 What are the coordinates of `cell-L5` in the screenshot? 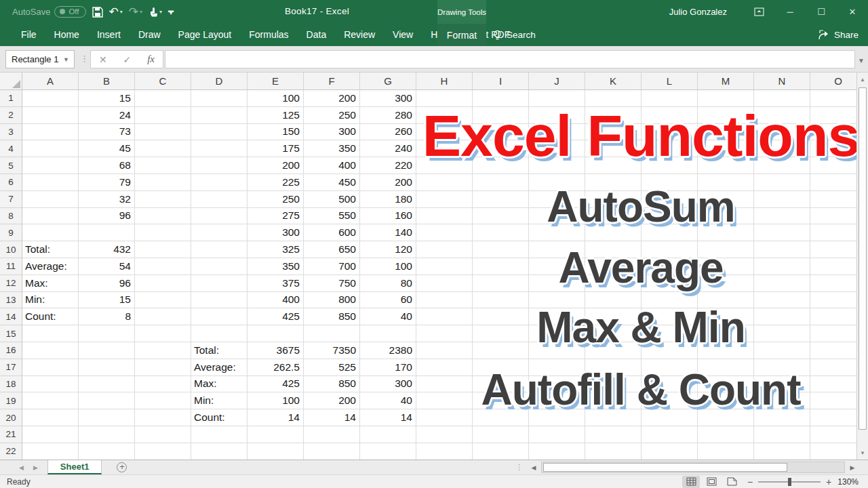 It's located at (670, 165).